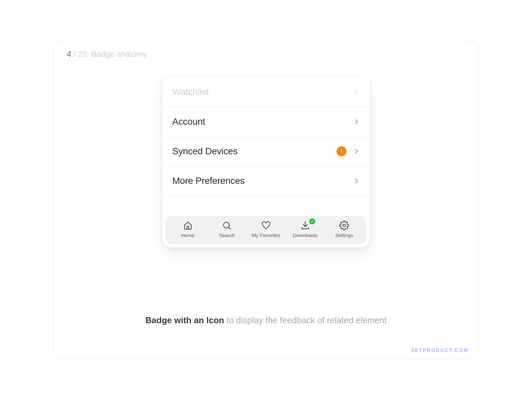 The image size is (532, 399). Describe the element at coordinates (341, 151) in the screenshot. I see `exclamation-icon` at that location.